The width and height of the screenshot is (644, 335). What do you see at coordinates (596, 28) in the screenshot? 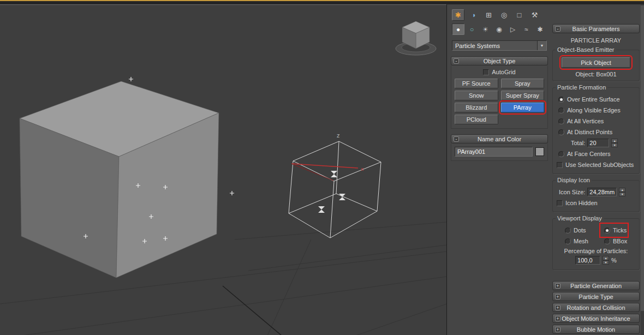
I see `rollout-basic-parameters-header: - Basic Parameters` at bounding box center [596, 28].